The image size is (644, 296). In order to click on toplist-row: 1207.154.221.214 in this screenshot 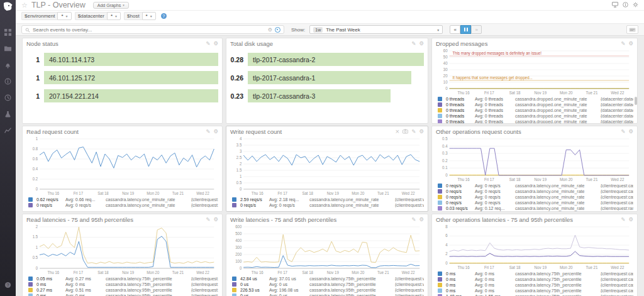, I will do `click(122, 96)`.